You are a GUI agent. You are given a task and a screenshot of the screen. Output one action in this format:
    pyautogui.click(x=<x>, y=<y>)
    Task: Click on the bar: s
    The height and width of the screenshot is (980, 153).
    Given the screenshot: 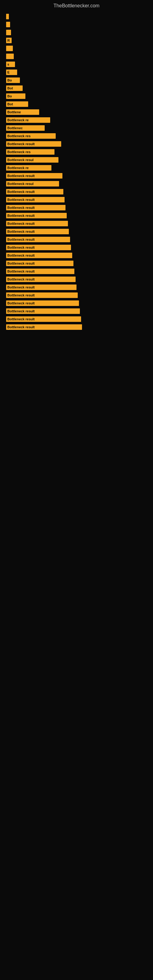 What is the action you would take?
    pyautogui.click(x=11, y=64)
    